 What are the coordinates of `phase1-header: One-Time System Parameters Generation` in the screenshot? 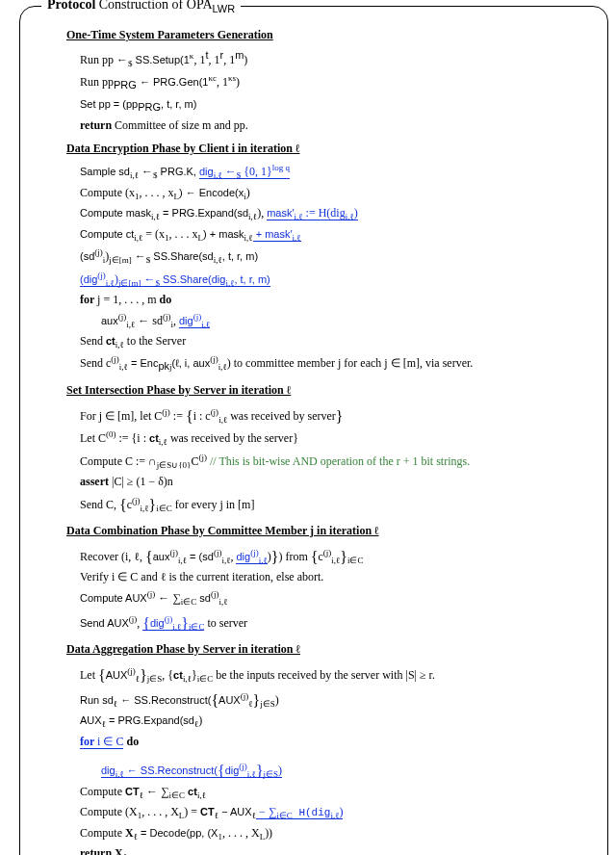 It's located at (328, 35).